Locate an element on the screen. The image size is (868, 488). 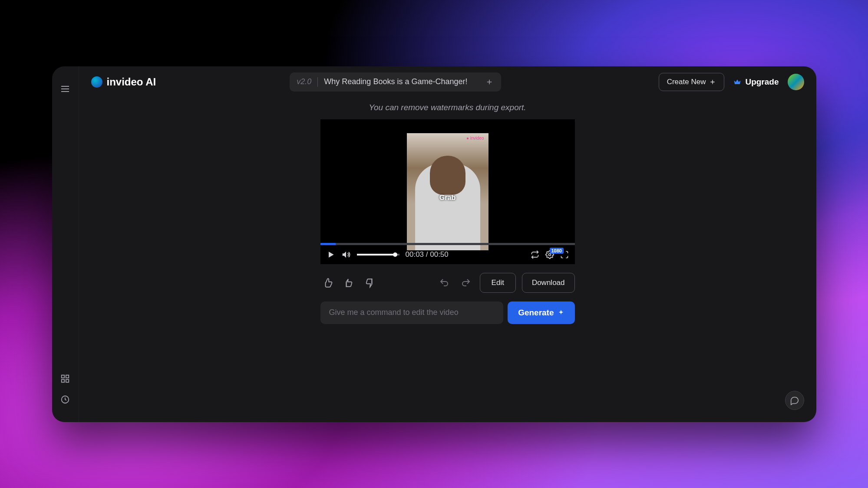
edit-label: Edit is located at coordinates (498, 283).